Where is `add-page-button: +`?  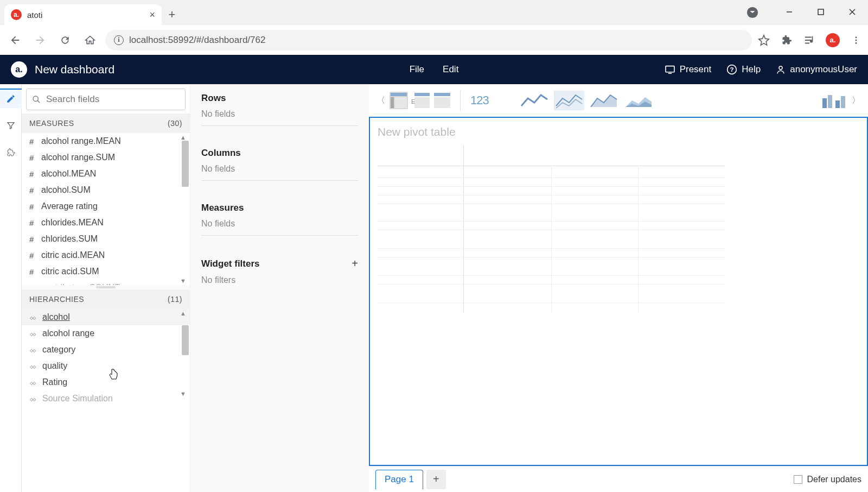 add-page-button: + is located at coordinates (436, 480).